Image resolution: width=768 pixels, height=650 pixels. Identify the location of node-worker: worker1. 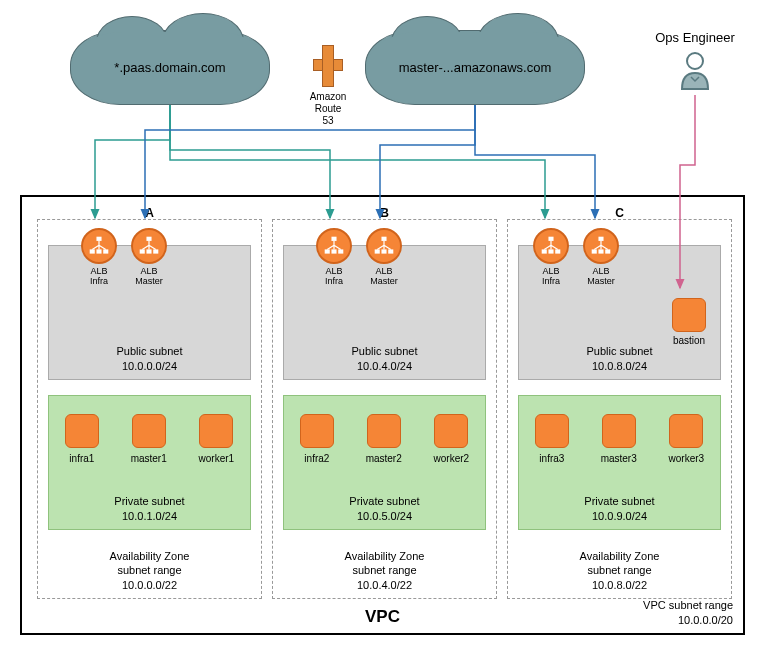
(217, 439).